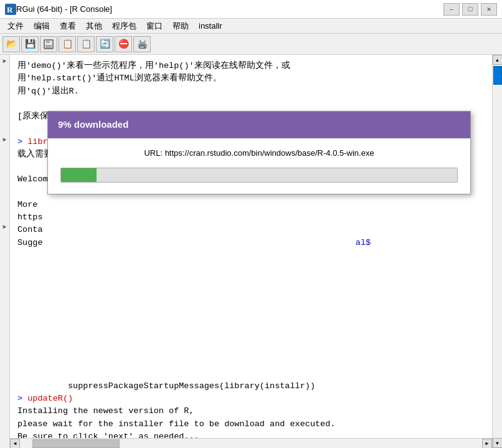  What do you see at coordinates (86, 44) in the screenshot?
I see `paste-button: 📋` at bounding box center [86, 44].